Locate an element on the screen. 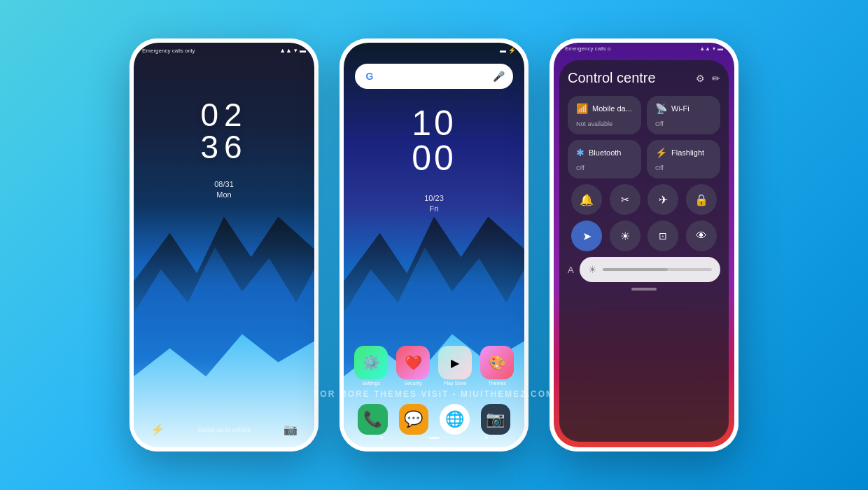  ctrl-screen-record: ⊡ is located at coordinates (663, 236).